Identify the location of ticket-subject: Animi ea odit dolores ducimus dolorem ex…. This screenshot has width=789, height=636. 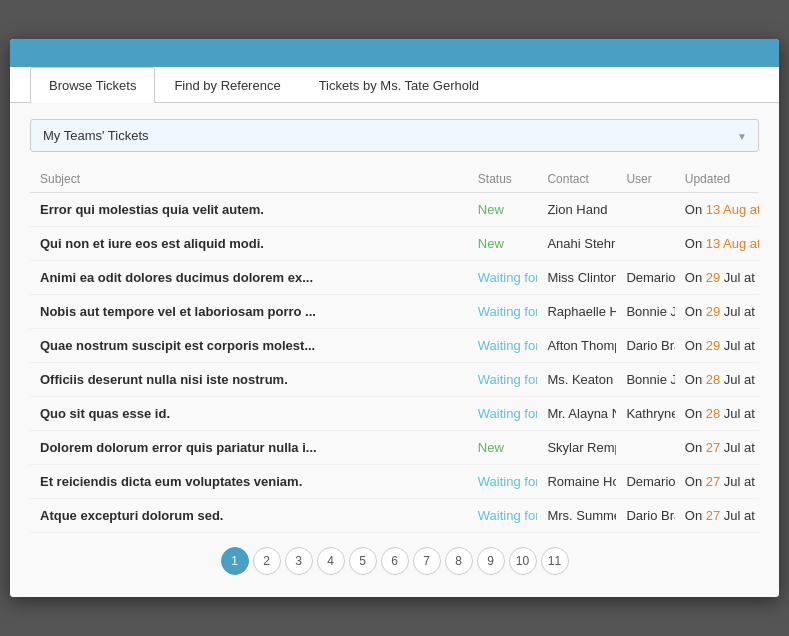
(249, 278).